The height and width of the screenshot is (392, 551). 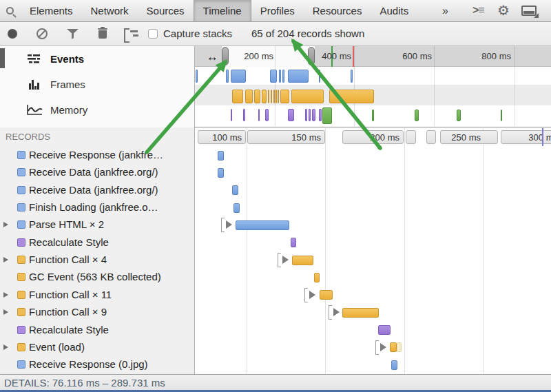 What do you see at coordinates (222, 11) in the screenshot?
I see `tab-timeline: Timeline` at bounding box center [222, 11].